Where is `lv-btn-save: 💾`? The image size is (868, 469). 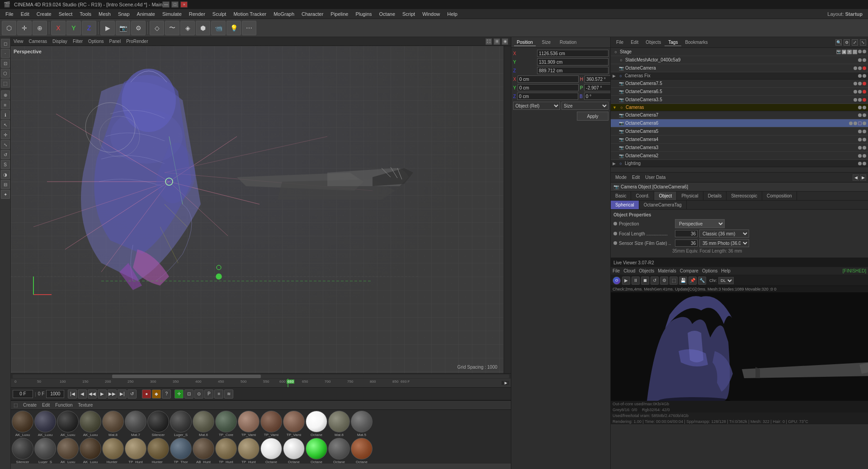
lv-btn-save: 💾 is located at coordinates (683, 281).